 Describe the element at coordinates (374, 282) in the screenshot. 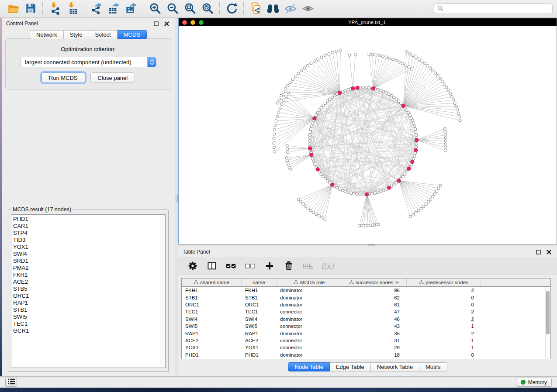

I see `column-header-successor-nodes: successor nodes` at that location.